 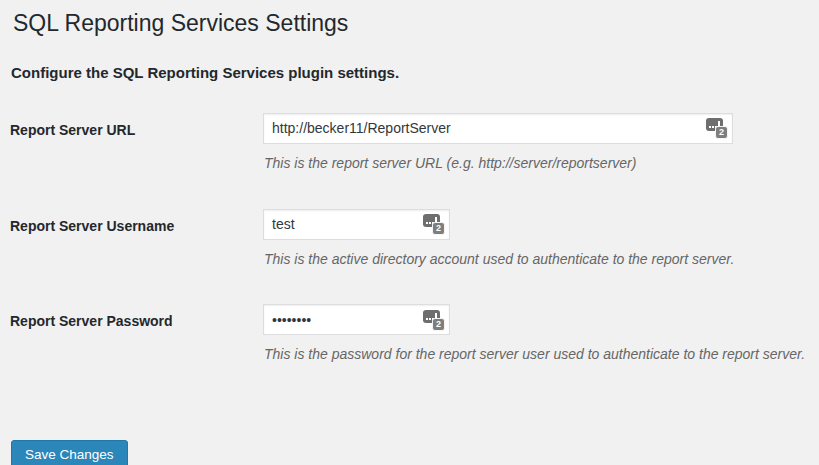 I want to click on report-server-url-input-wrap: 2, so click(x=498, y=128).